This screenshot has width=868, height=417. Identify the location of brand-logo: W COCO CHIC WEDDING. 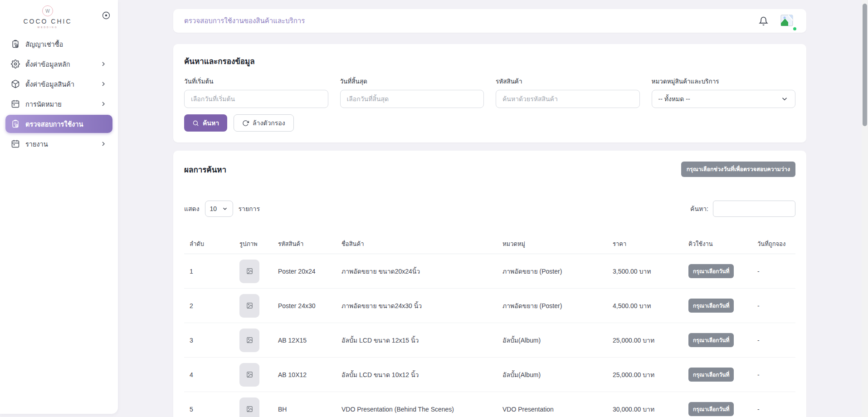
(48, 17).